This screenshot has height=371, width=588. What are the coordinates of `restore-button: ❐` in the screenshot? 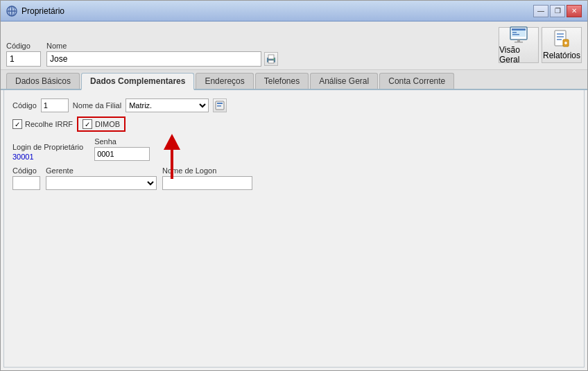 It's located at (557, 11).